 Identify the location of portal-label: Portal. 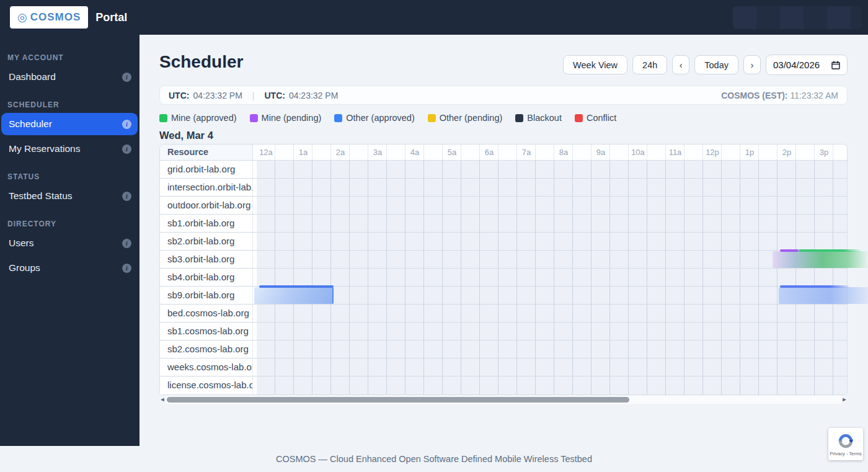
(112, 17).